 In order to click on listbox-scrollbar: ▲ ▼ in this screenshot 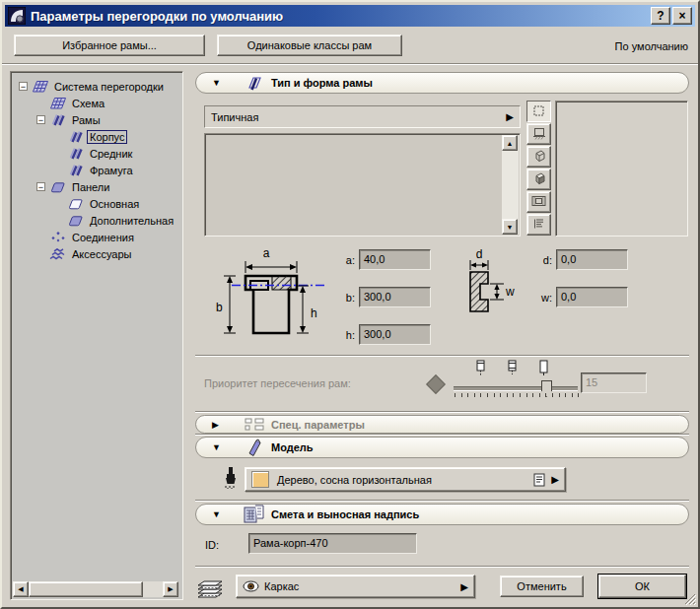, I will do `click(511, 185)`.